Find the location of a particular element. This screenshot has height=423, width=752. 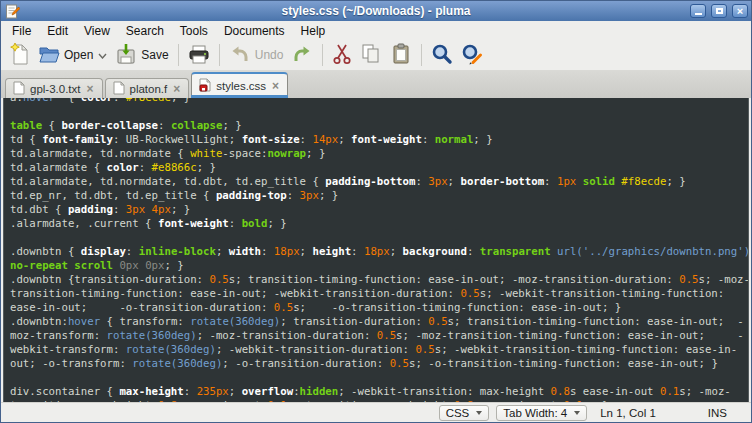

insert-mode-indicator: INS is located at coordinates (718, 413).